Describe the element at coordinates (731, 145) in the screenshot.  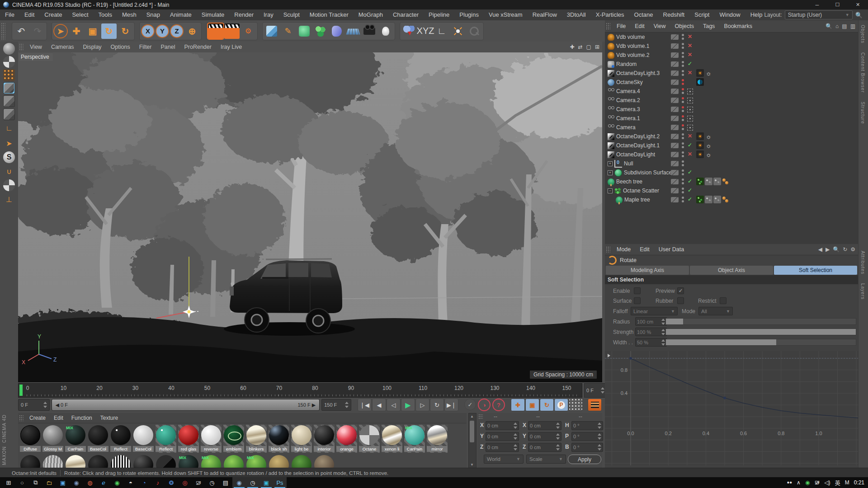
I see `object-row-octanedaylight-1: OctaneDayLight.1✓☀☼` at that location.